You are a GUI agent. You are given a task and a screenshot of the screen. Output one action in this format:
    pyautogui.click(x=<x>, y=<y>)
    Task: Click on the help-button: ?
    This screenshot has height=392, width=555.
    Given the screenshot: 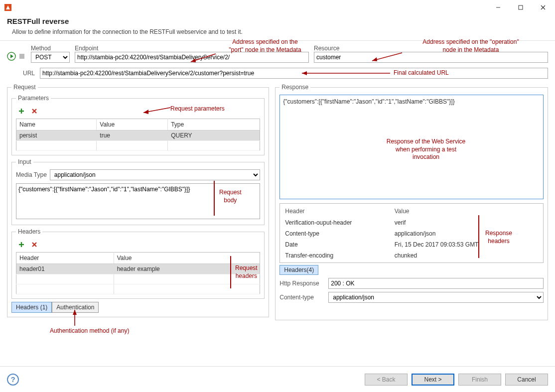 What is the action you would take?
    pyautogui.click(x=13, y=380)
    